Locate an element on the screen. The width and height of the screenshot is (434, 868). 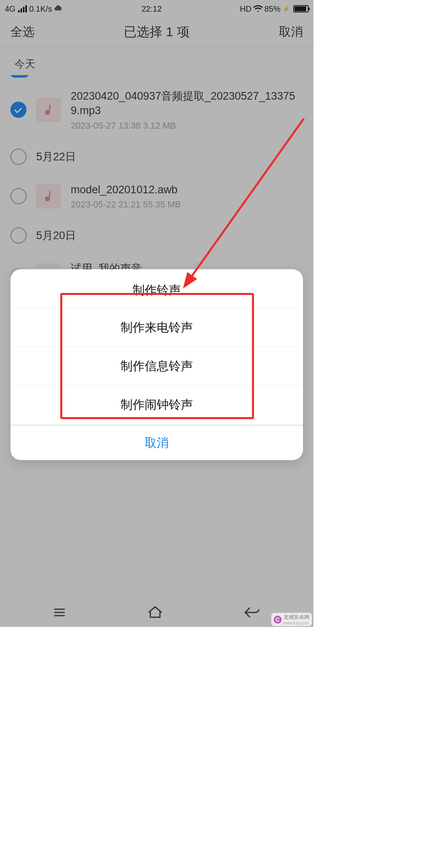
watermark-name: 龙城安卓网 is located at coordinates (297, 617).